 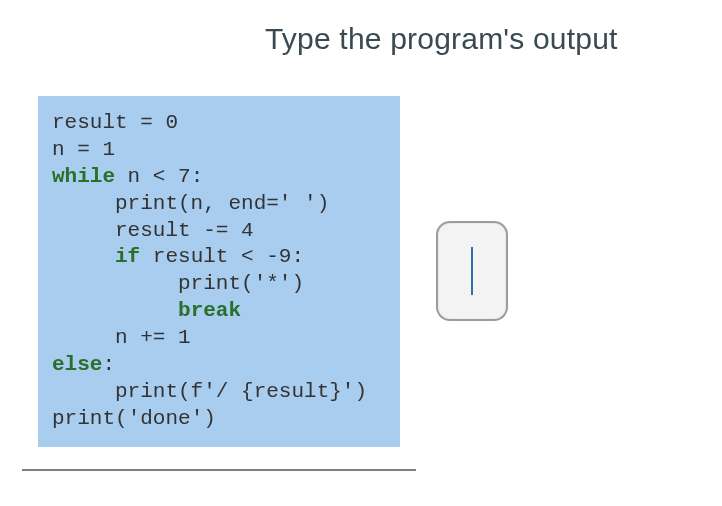 What do you see at coordinates (210, 392) in the screenshot?
I see `code-line-11: print(f'/ {result}')` at bounding box center [210, 392].